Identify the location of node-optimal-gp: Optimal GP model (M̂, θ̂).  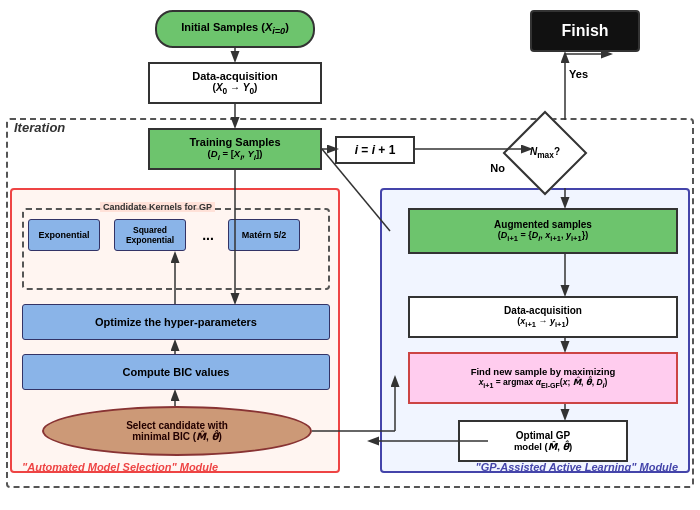
(543, 441).